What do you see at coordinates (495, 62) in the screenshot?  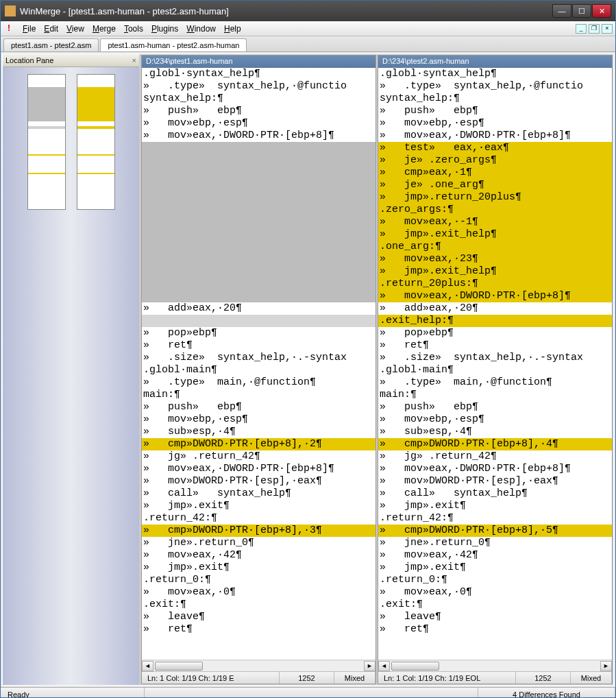 I see `right-pane-path: D:\234\ptest2.asm-human` at bounding box center [495, 62].